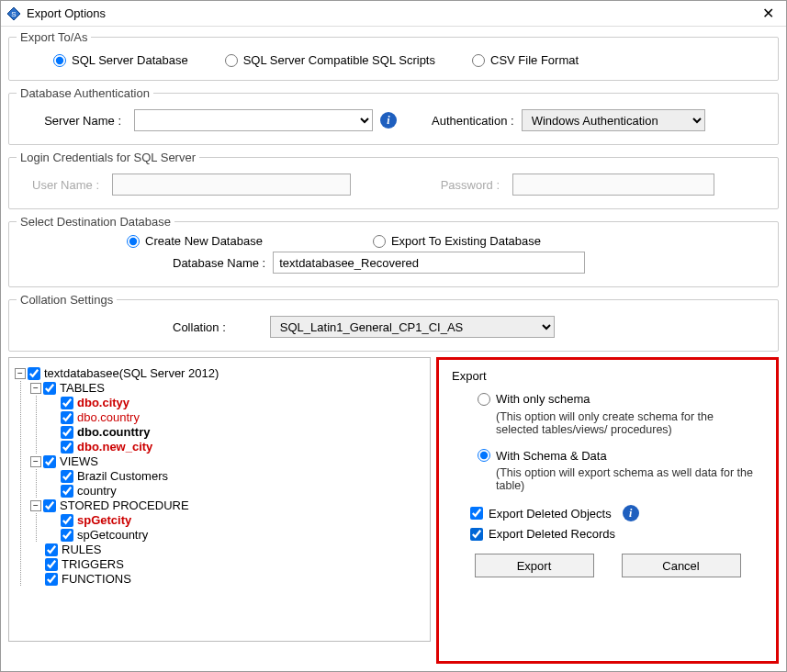  I want to click on radio-sql-server-db-input, so click(60, 61).